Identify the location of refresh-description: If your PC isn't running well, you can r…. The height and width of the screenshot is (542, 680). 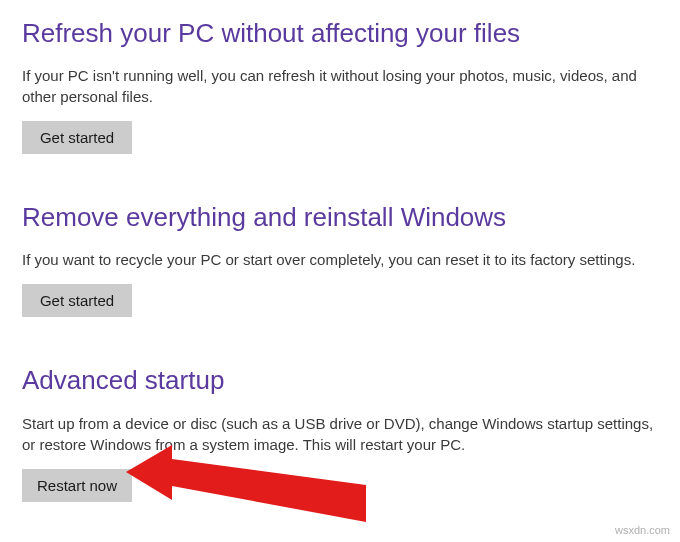
(340, 86).